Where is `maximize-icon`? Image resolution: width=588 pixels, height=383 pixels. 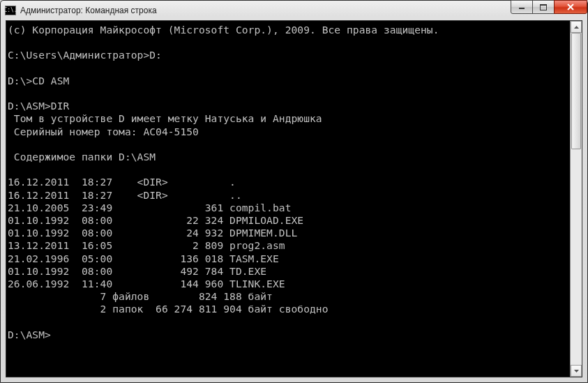 maximize-icon is located at coordinates (543, 7).